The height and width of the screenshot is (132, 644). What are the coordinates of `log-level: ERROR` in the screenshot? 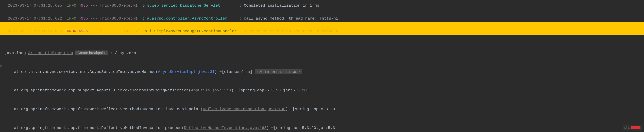 It's located at (71, 31).